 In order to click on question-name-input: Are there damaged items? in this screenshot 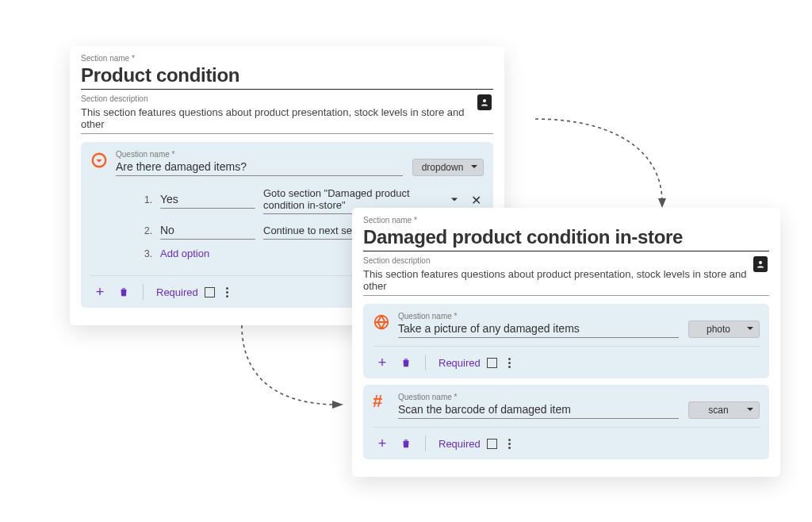, I will do `click(259, 167)`.